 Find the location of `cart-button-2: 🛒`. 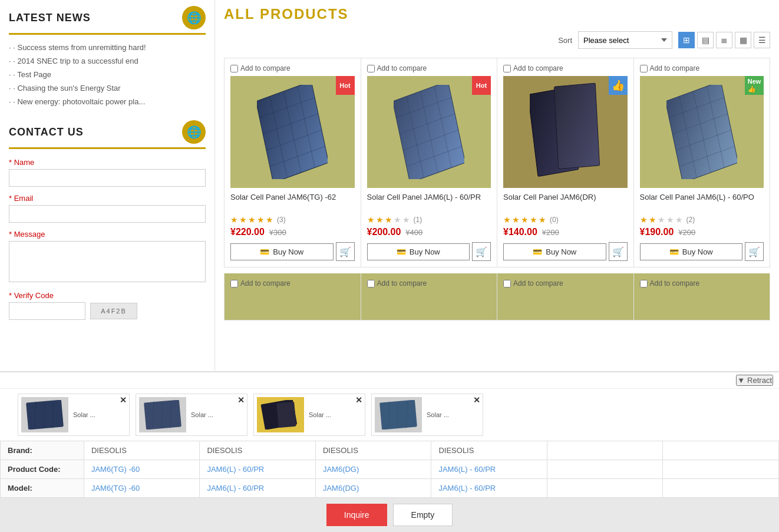

cart-button-2: 🛒 is located at coordinates (481, 252).